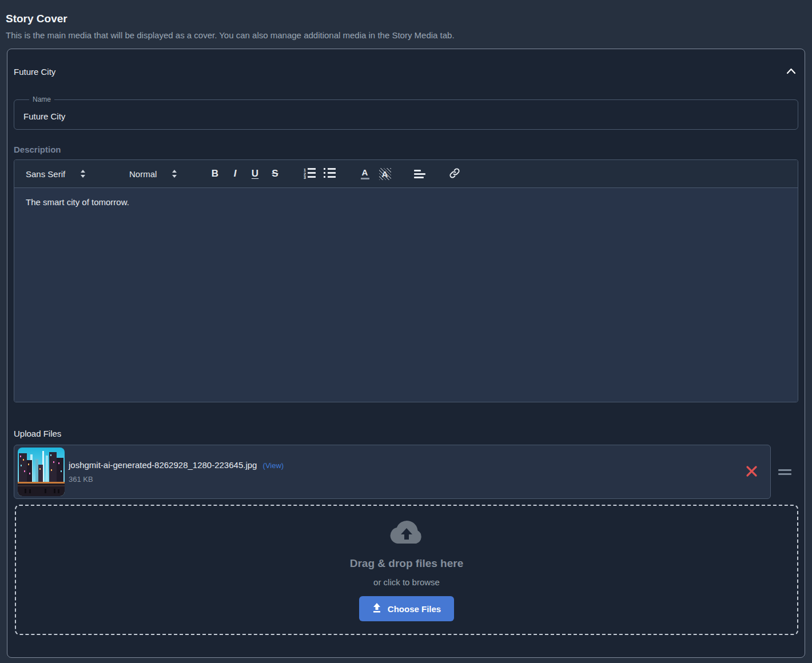  I want to click on text-color-icon: A, so click(365, 174).